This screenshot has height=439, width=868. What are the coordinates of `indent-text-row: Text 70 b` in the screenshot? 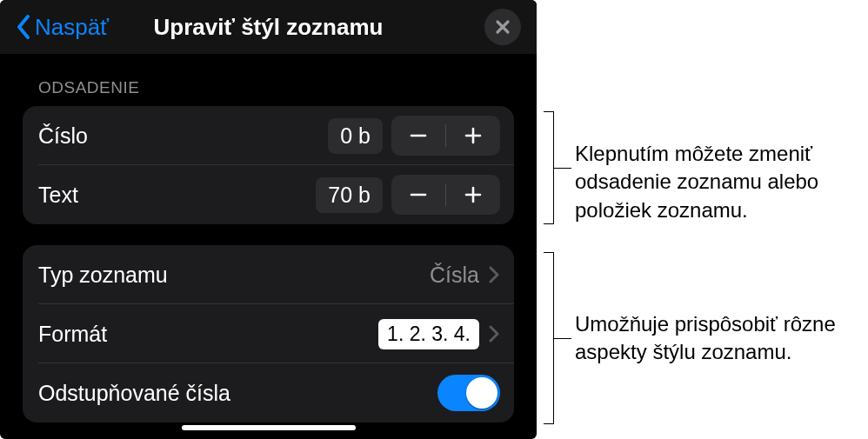 It's located at (268, 195).